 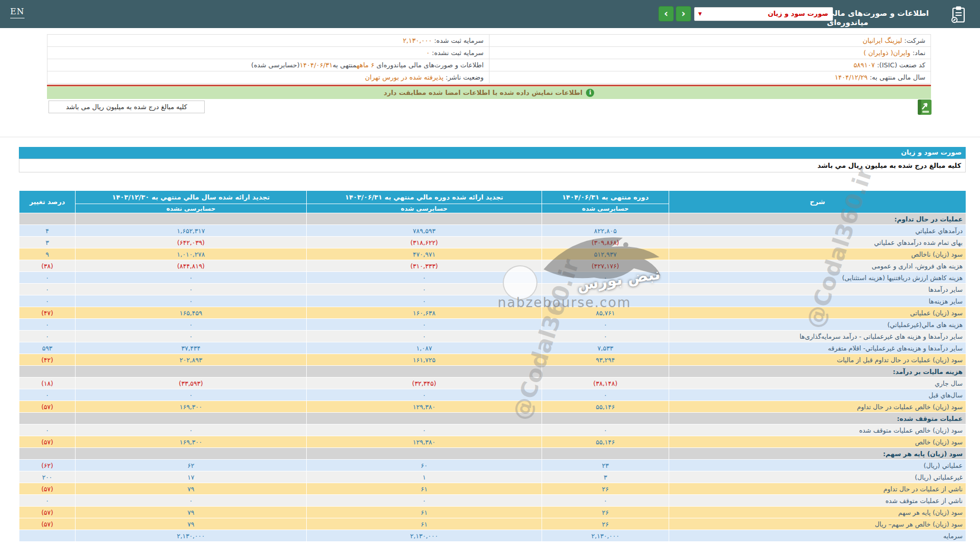 What do you see at coordinates (425, 384) in the screenshot?
I see `cell-value: (۳۲,۳۴۵)` at bounding box center [425, 384].